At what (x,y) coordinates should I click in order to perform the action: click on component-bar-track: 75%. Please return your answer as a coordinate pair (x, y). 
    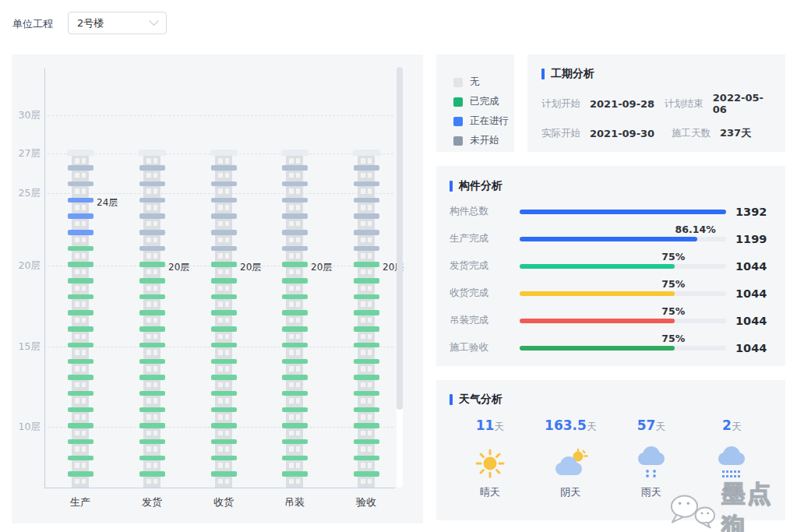
    Looking at the image, I should click on (623, 348).